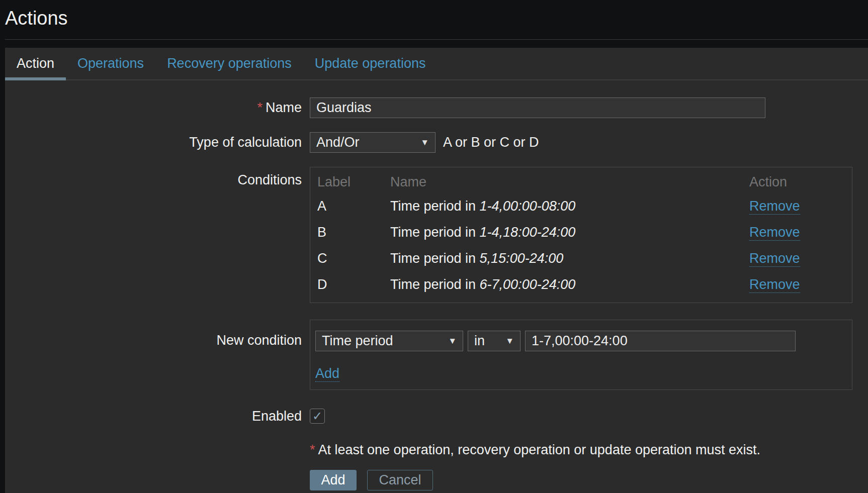  I want to click on condition-row-b: B Time period in 1-4,18:00-24:00 Remove, so click(581, 232).